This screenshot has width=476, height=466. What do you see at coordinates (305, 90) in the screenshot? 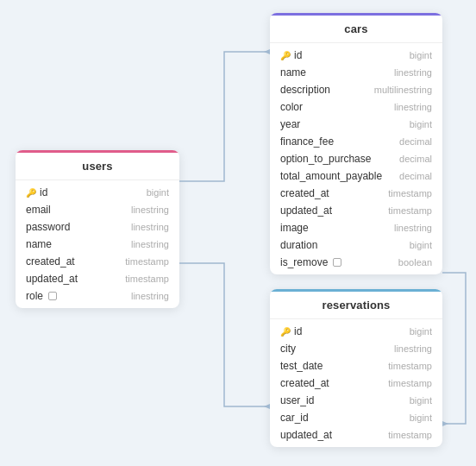
I see `field-name: description` at bounding box center [305, 90].